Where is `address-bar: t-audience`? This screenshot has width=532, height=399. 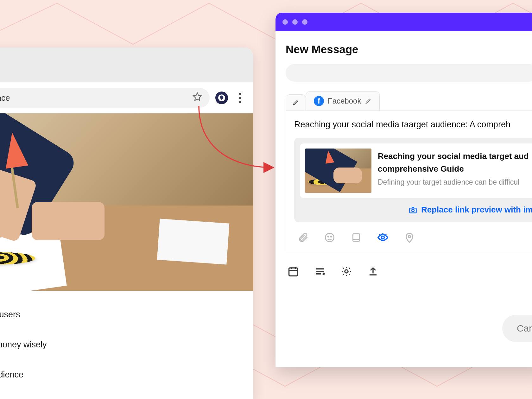 address-bar: t-audience is located at coordinates (105, 98).